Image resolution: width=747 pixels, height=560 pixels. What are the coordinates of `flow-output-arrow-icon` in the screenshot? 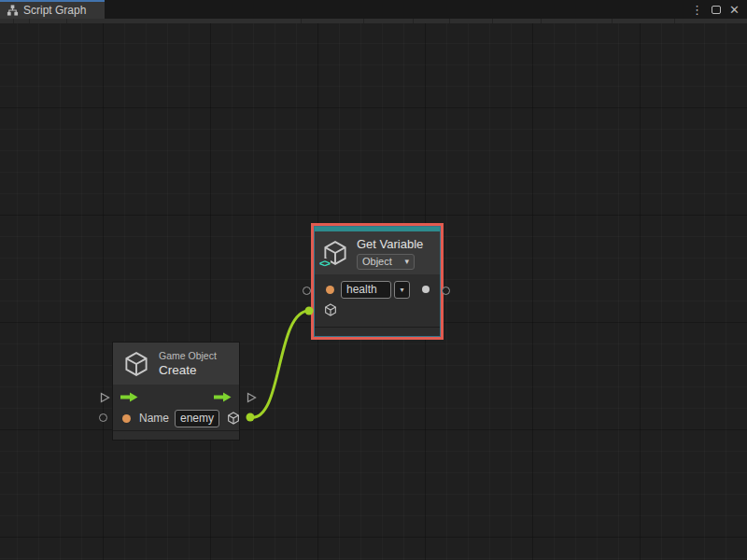 It's located at (222, 398).